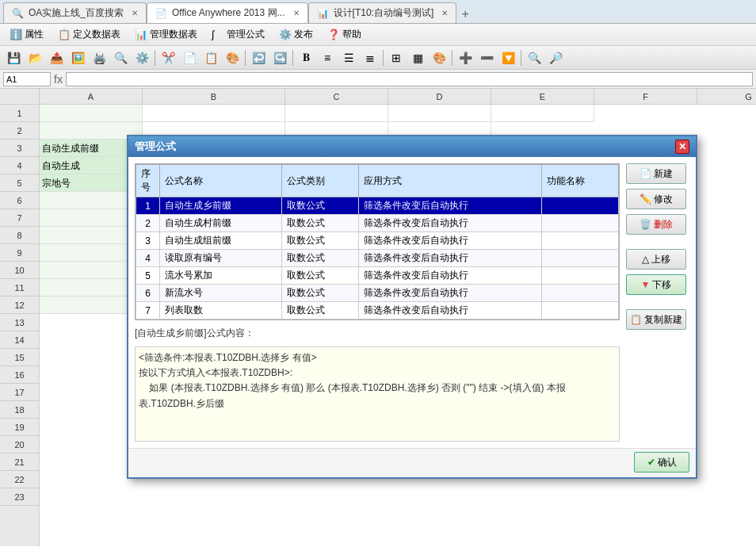  I want to click on cell-name: 列表取数, so click(221, 311).